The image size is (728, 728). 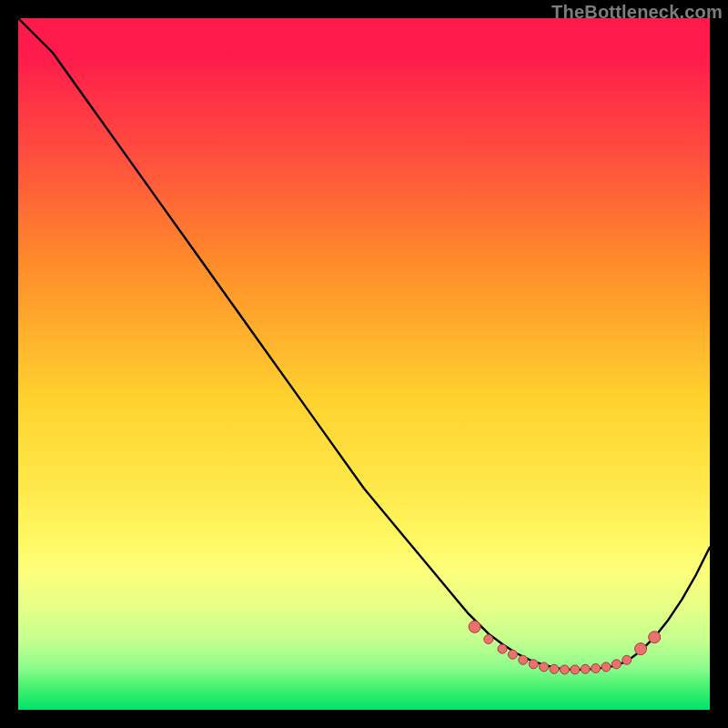 I want to click on watermark-text: TheBottleneck.com, so click(x=637, y=13).